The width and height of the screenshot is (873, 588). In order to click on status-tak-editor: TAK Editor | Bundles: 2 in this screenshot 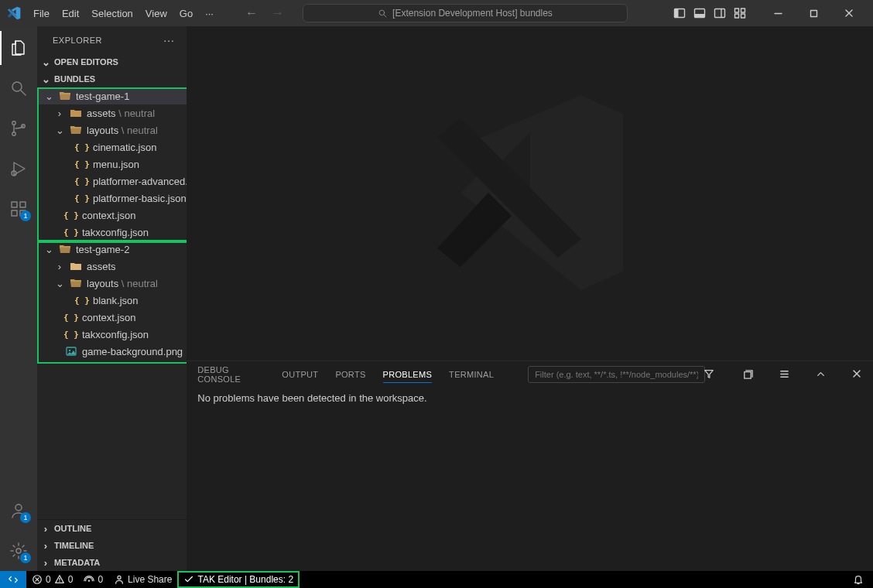, I will do `click(238, 579)`.